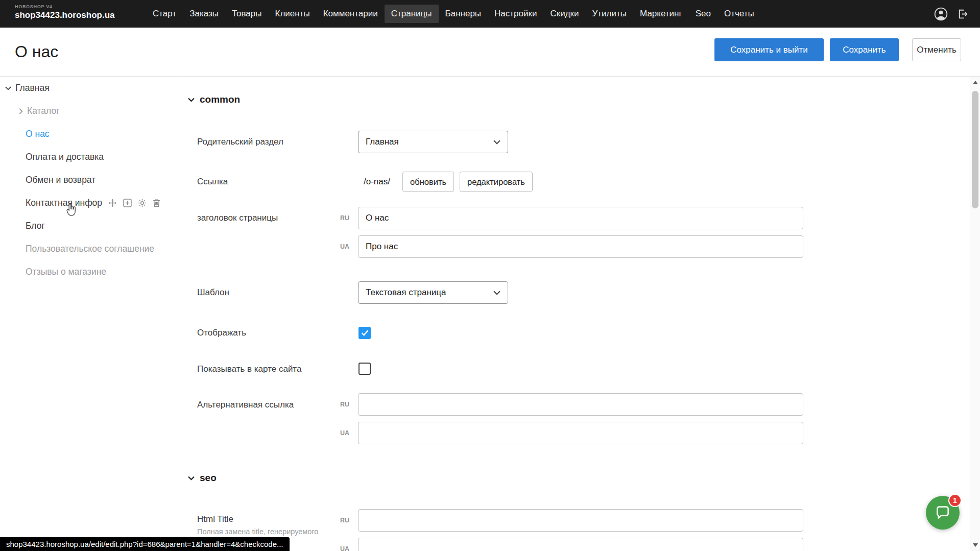  Describe the element at coordinates (247, 14) in the screenshot. I see `menu-item-products: Товары` at that location.